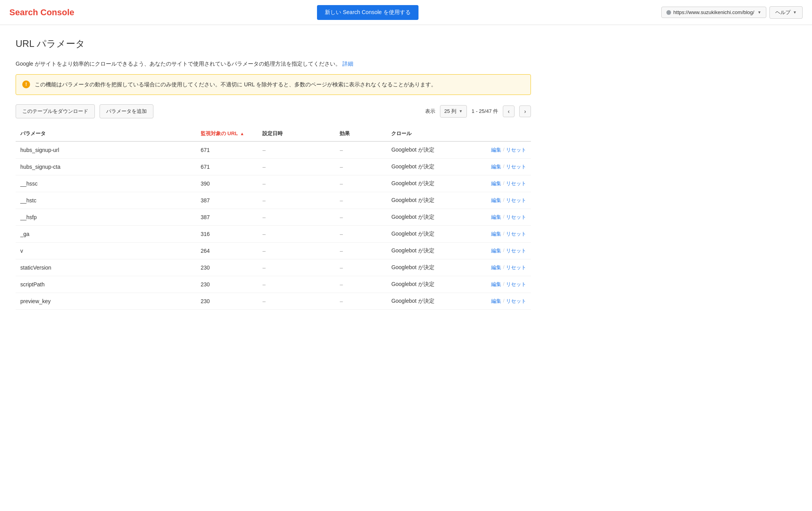 The image size is (812, 511). Describe the element at coordinates (227, 234) in the screenshot. I see `cell-url: 316` at that location.